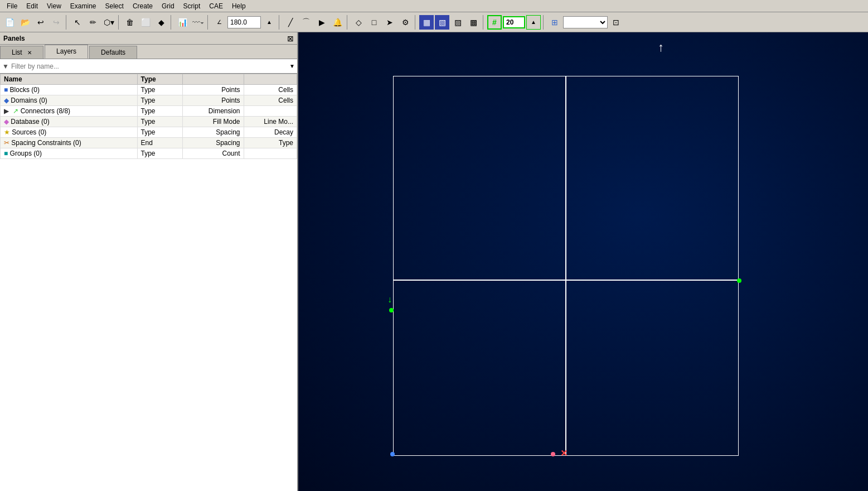 This screenshot has height=491, width=868. Describe the element at coordinates (149, 122) in the screenshot. I see `table-row: ◆ Database (0) Type Fill Mode Line Mo...` at that location.